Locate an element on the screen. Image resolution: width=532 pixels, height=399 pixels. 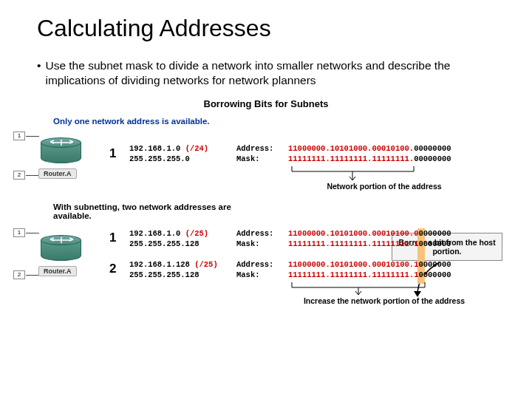
router-icon-b is located at coordinates (61, 250).